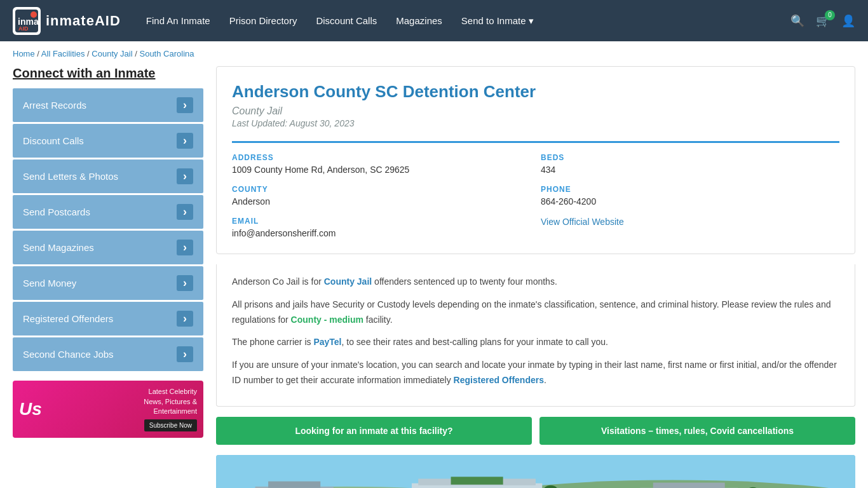 The image size is (868, 488). I want to click on sidebar-item-label: Send Money, so click(50, 283).